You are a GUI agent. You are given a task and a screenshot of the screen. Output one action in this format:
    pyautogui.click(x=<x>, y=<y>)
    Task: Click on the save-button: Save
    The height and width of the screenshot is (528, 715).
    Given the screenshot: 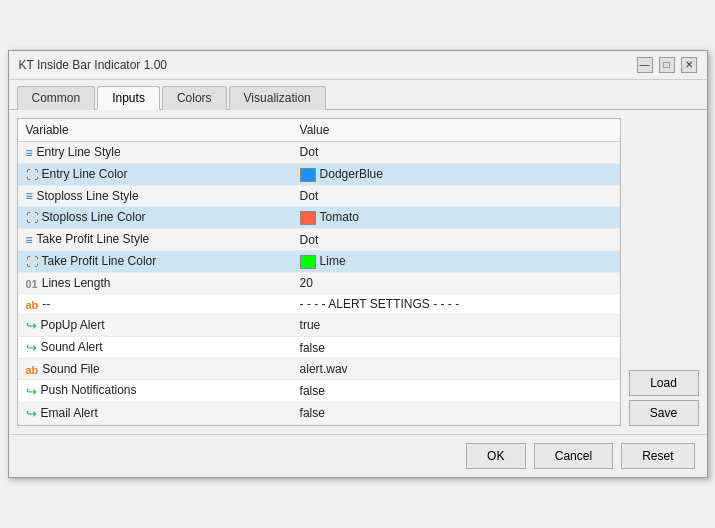 What is the action you would take?
    pyautogui.click(x=664, y=413)
    